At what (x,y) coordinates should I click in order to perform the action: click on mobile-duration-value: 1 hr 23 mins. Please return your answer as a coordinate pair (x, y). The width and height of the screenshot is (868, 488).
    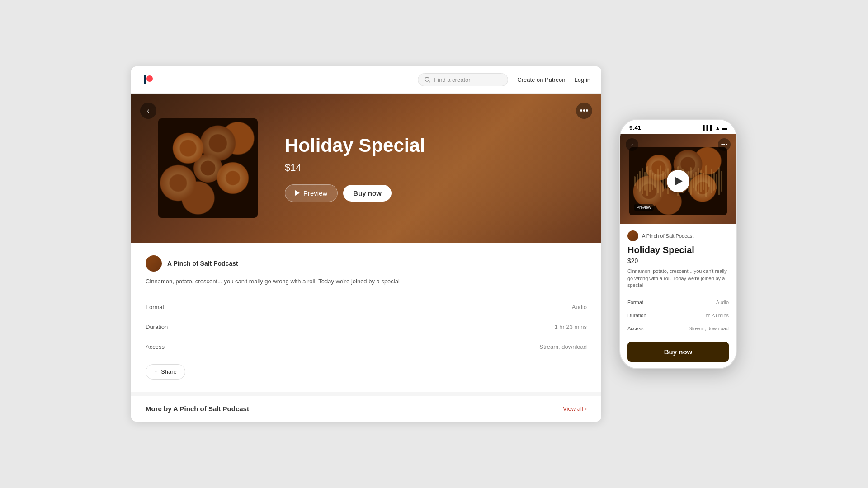
    Looking at the image, I should click on (715, 315).